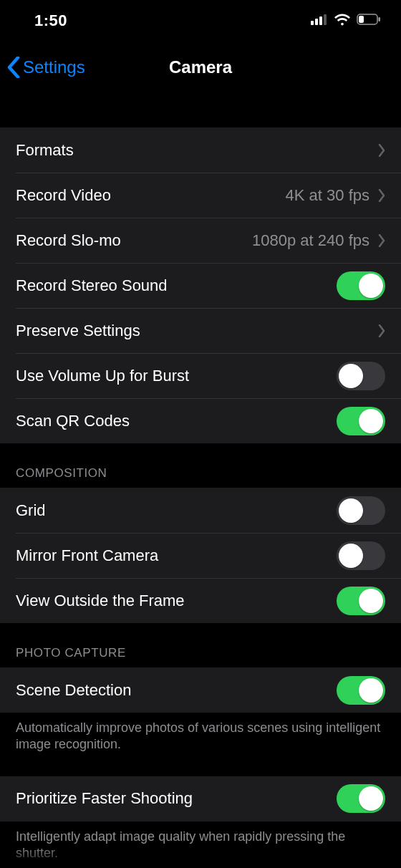 The width and height of the screenshot is (401, 868). I want to click on section-header-photo-capture: Photo Capture, so click(200, 645).